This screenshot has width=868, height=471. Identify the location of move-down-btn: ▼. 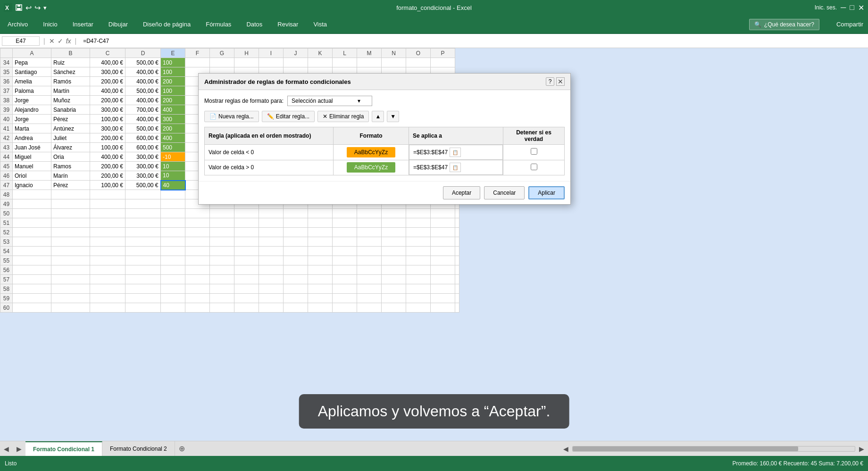
(393, 116).